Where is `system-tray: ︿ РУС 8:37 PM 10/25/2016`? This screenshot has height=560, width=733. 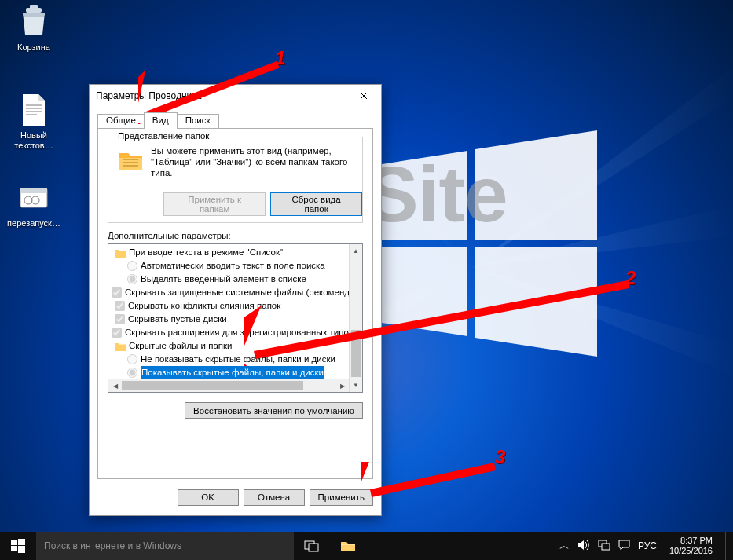 system-tray: ︿ РУС 8:37 PM 10/25/2016 is located at coordinates (646, 546).